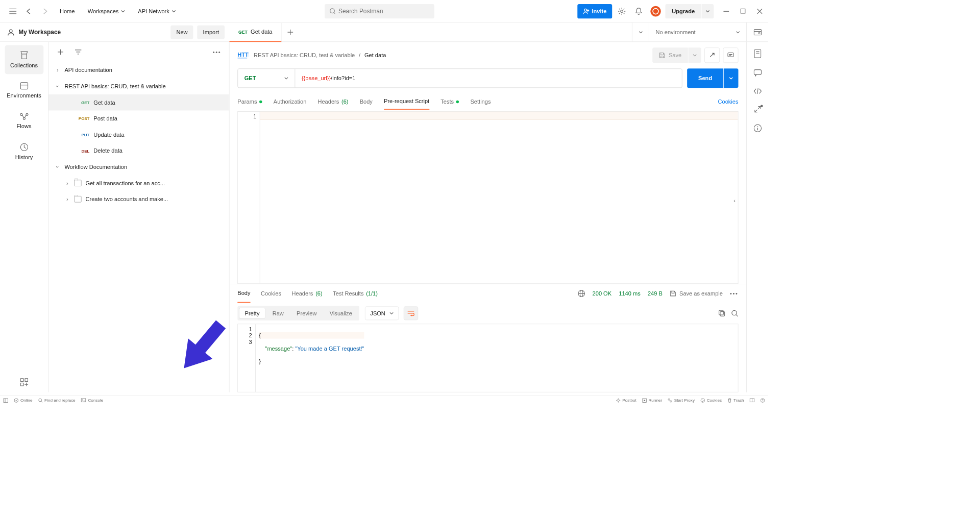 This screenshot has width=980, height=518. I want to click on resp-tab-tests: Test Results (1/1), so click(355, 293).